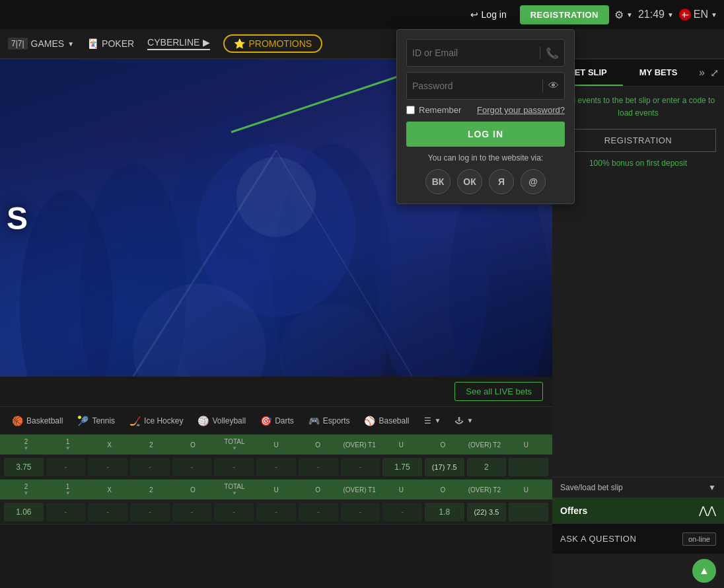 The image size is (724, 588). What do you see at coordinates (370, 421) in the screenshot?
I see `baseball-icon: ⚾` at bounding box center [370, 421].